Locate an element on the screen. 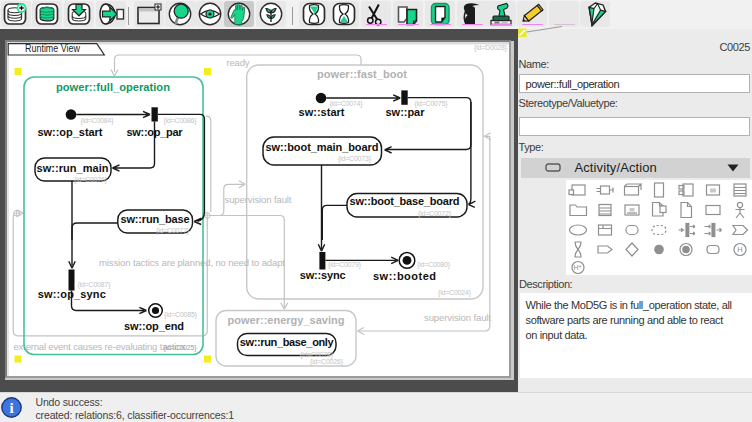  svg-text: H is located at coordinates (740, 250).